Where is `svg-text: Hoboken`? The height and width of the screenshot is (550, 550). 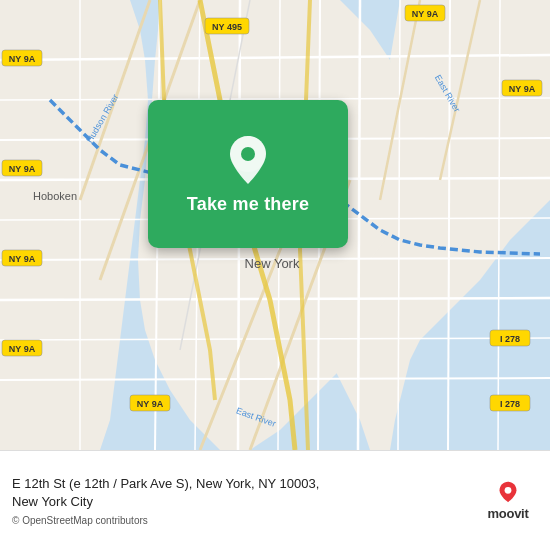
svg-text: Hoboken is located at coordinates (55, 196).